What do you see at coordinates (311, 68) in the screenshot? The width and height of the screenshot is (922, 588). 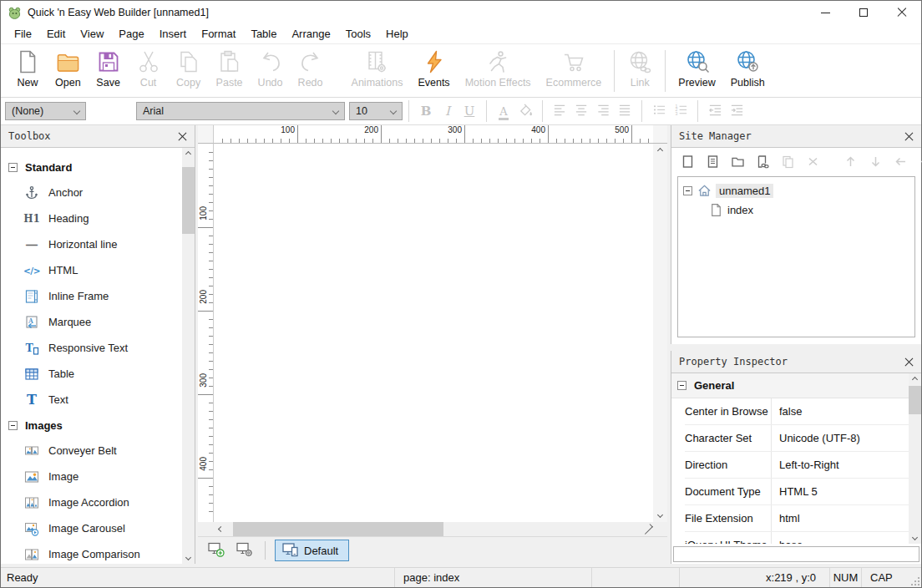 I see `toolbar-button-redo: Redo` at bounding box center [311, 68].